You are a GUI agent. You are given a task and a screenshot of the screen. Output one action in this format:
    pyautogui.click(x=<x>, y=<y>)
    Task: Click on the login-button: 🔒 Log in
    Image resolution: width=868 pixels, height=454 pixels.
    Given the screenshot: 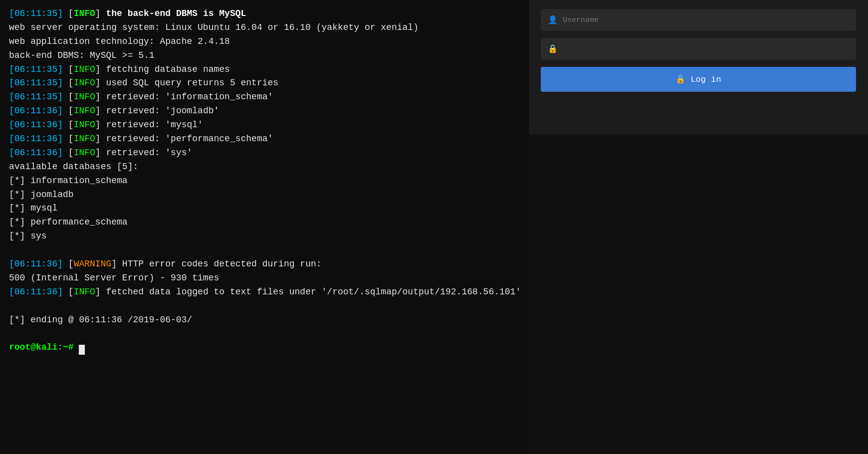 What is the action you would take?
    pyautogui.click(x=698, y=79)
    